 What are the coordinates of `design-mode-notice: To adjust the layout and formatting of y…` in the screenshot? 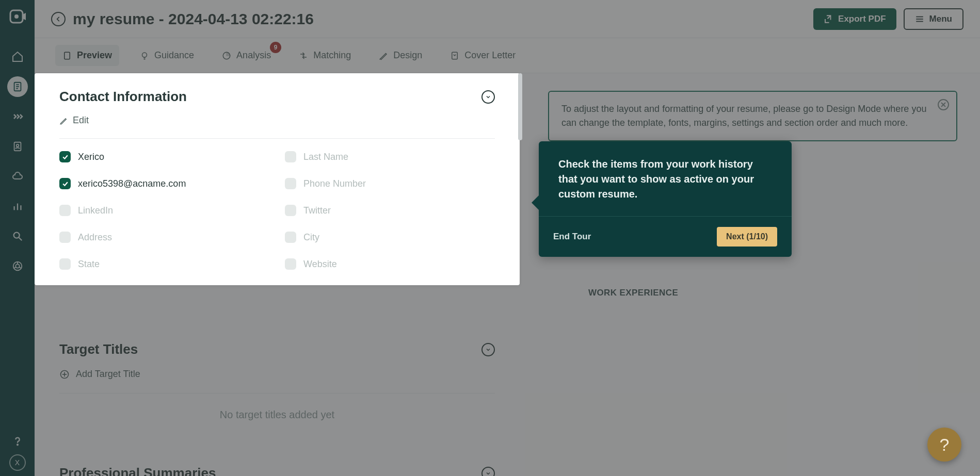 It's located at (752, 116).